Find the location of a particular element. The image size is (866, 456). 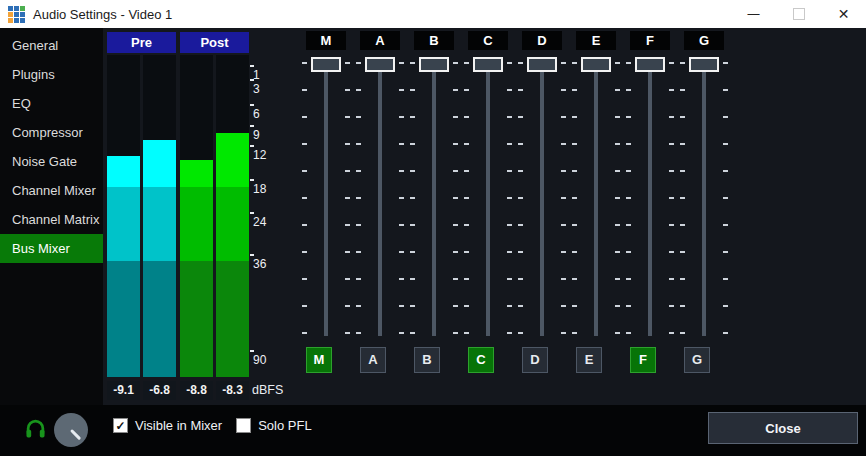

fader-column-f: FF is located at coordinates (650, 216).